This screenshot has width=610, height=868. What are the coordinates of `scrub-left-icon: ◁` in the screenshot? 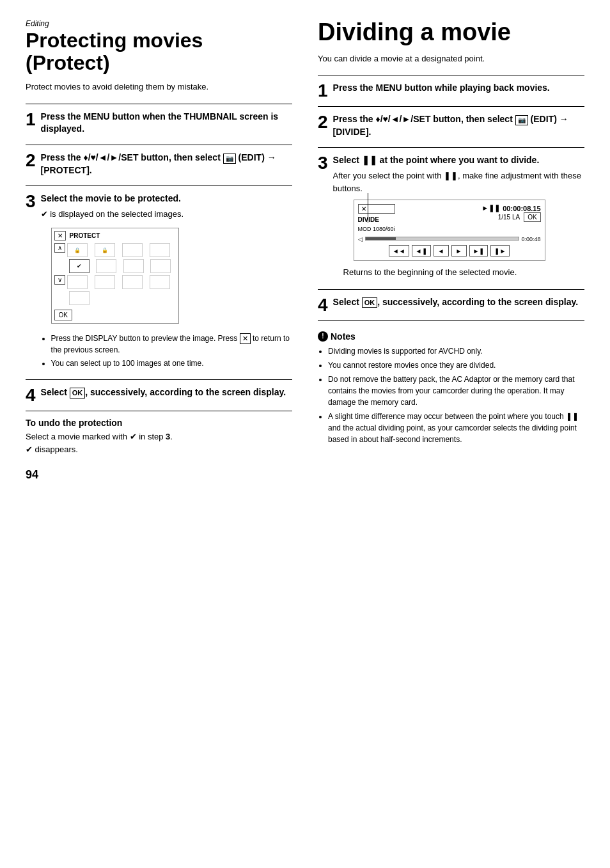 It's located at (361, 239).